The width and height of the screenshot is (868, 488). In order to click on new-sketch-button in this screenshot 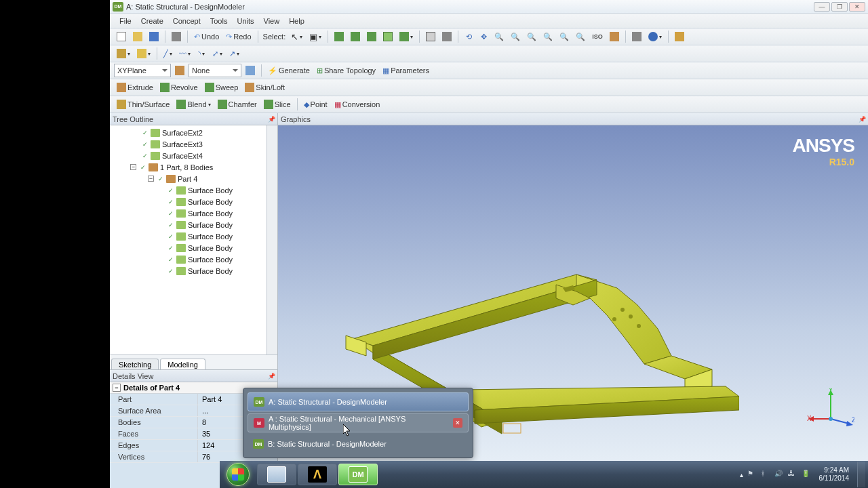, I will do `click(250, 70)`.